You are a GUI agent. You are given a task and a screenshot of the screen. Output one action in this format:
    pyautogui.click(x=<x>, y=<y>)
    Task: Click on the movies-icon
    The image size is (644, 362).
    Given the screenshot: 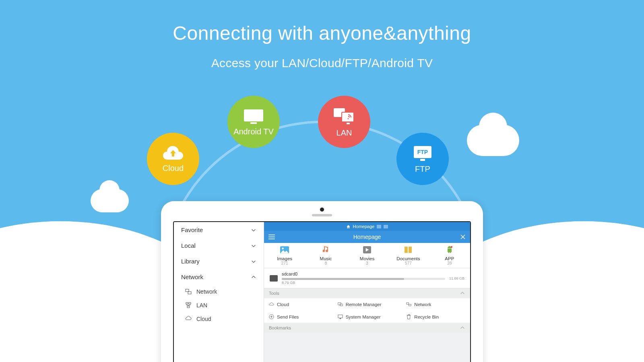 What is the action you would take?
    pyautogui.click(x=367, y=250)
    